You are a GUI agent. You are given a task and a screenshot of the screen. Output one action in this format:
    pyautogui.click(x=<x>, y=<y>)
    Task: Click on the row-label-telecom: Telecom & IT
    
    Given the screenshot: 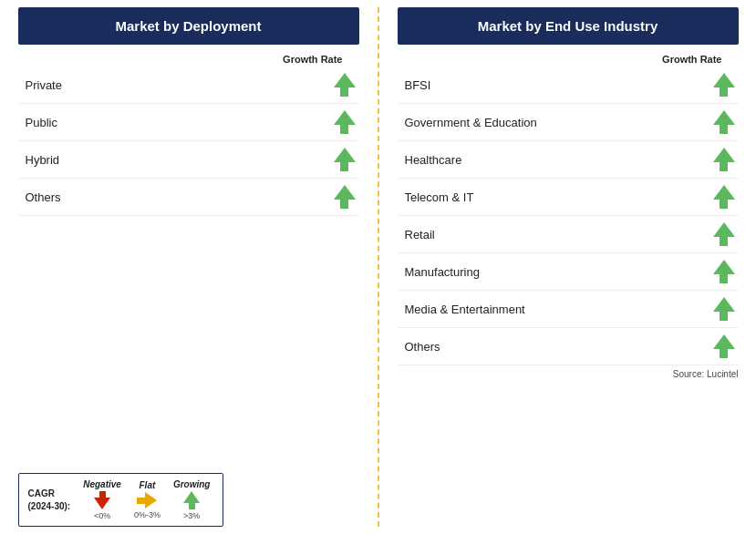 What is the action you would take?
    pyautogui.click(x=440, y=197)
    